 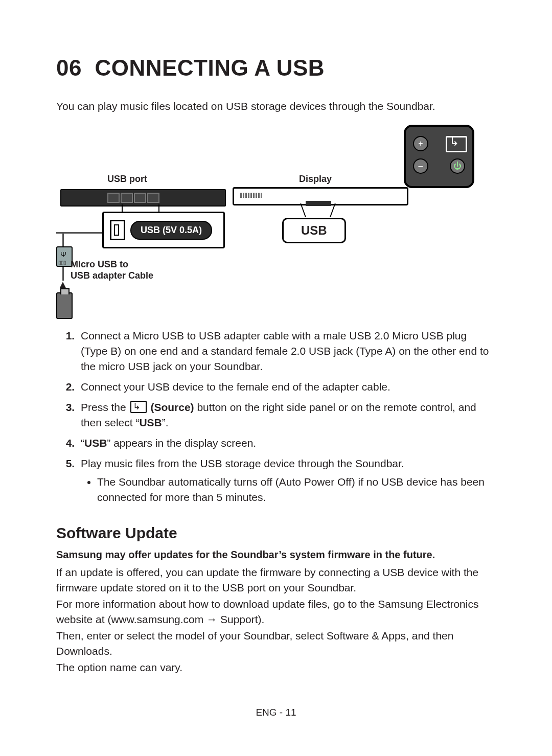 I want to click on section-number: 06, so click(x=69, y=67).